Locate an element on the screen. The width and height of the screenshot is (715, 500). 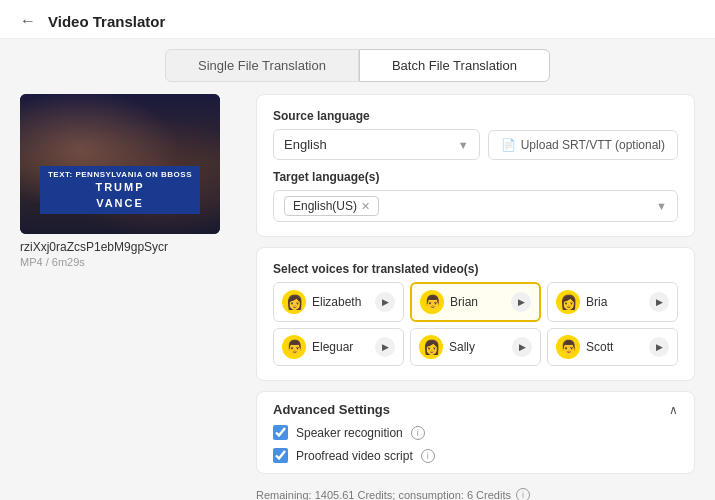
credits-text: Remaining: 1405.61 Credits; consumption:… is located at coordinates (384, 494).